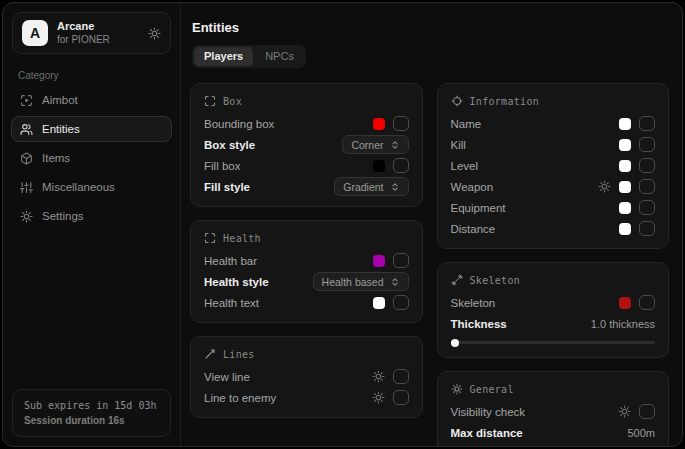 Image resolution: width=685 pixels, height=449 pixels. I want to click on row-controls: 1.0 thickness, so click(623, 324).